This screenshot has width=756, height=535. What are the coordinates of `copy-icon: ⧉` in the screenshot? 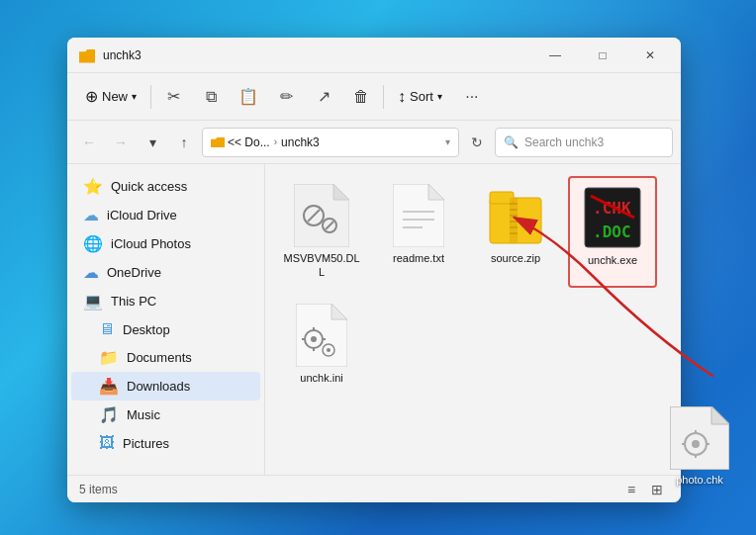 It's located at (212, 97).